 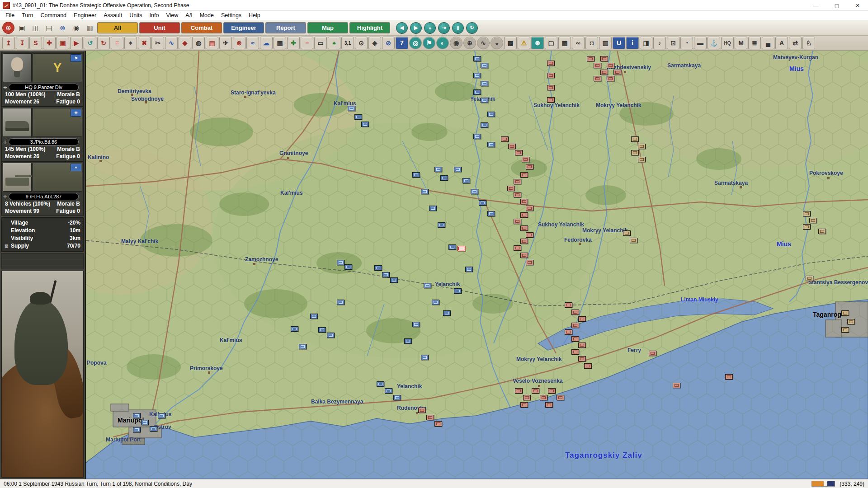 What do you see at coordinates (741, 43) in the screenshot?
I see `command-icon-button: M` at bounding box center [741, 43].